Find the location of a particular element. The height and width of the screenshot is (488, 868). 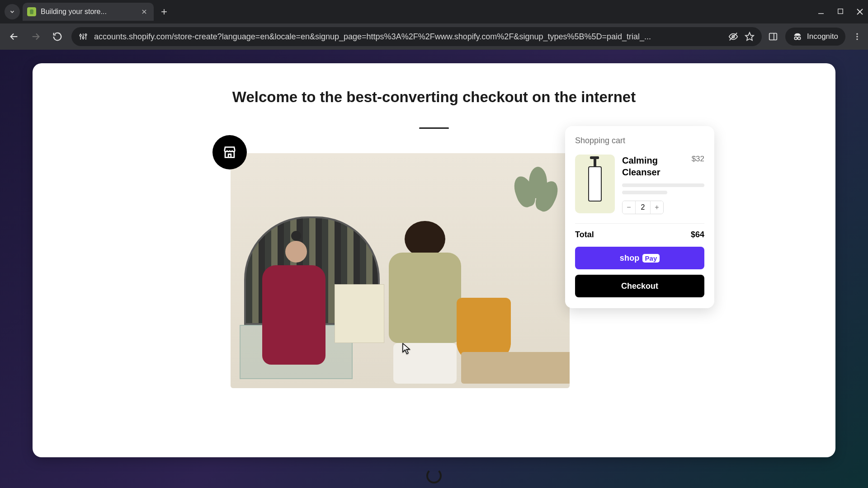

shopping-cart-card: Shopping cart Calming Cleanser $32 − 2 is located at coordinates (640, 217).